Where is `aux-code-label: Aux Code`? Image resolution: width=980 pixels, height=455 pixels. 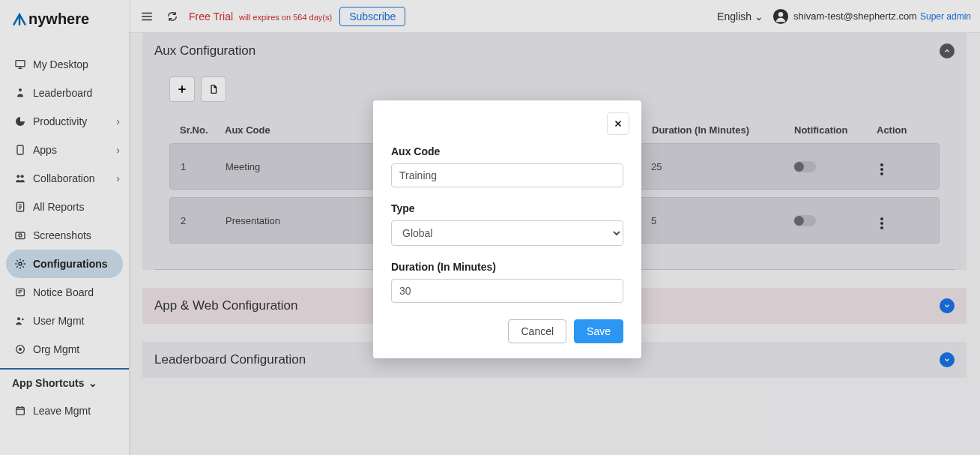 aux-code-label: Aux Code is located at coordinates (507, 151).